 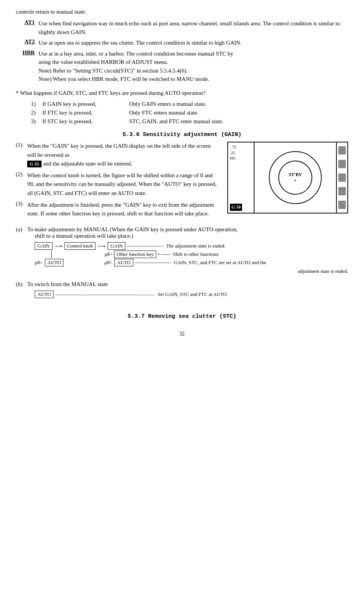 What do you see at coordinates (124, 263) in the screenshot?
I see `flow-auto2-box: AUTO` at bounding box center [124, 263].